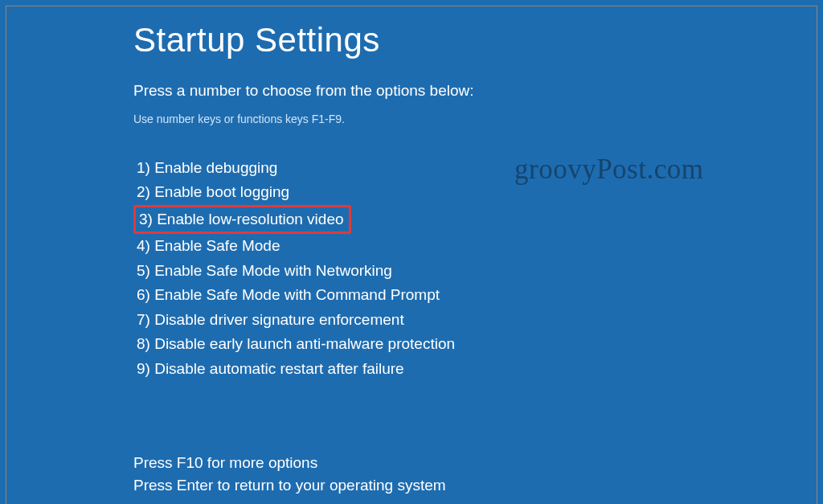 This screenshot has width=823, height=504. I want to click on option-6-safe-mode-command-prompt: 6) Enable Safe Mode with Command Prompt, so click(289, 295).